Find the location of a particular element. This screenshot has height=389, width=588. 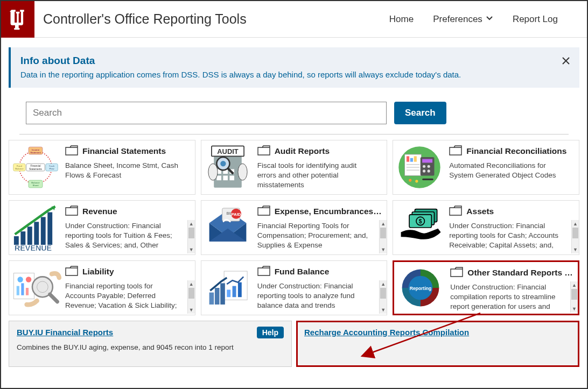

assets-icon: $ is located at coordinates (419, 228).